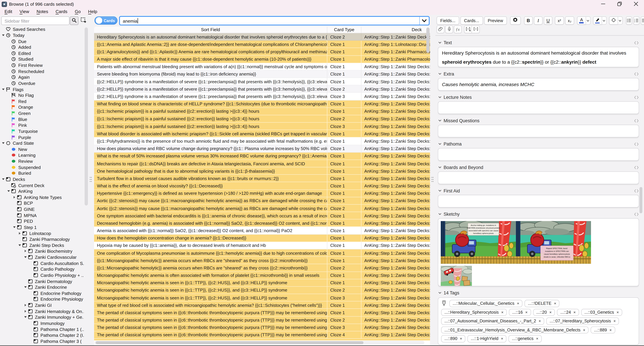 The image size is (644, 346). What do you see at coordinates (620, 20) in the screenshot?
I see `remove-formatting-dropdown` at bounding box center [620, 20].